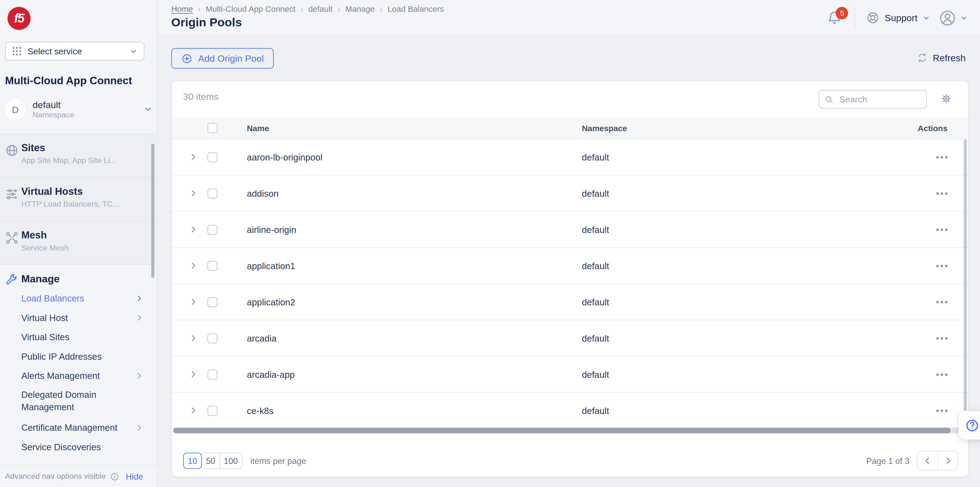 Image resolution: width=980 pixels, height=487 pixels. What do you see at coordinates (78, 356) in the screenshot?
I see `sidebar-item-public-ip-addresses: Public IP Addresses` at bounding box center [78, 356].